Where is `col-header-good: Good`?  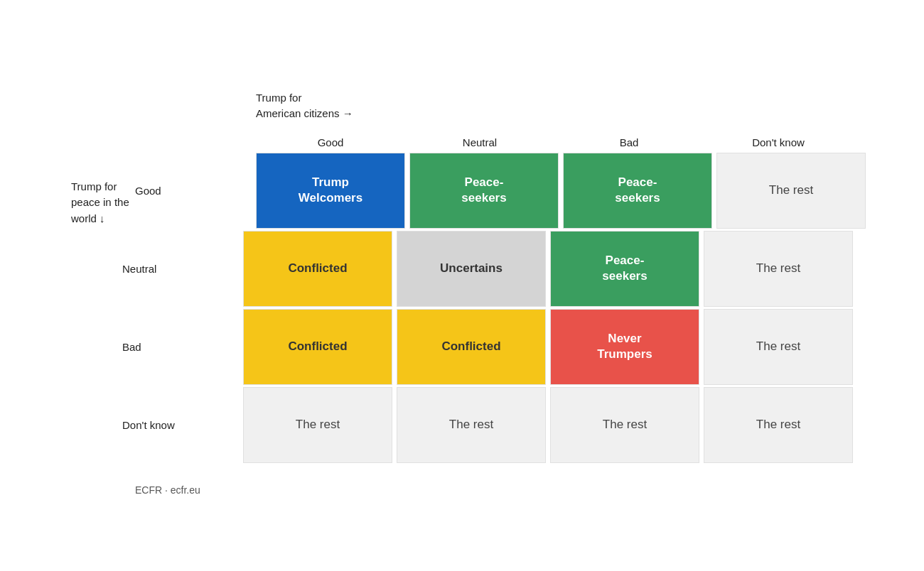 col-header-good: Good is located at coordinates (331, 142).